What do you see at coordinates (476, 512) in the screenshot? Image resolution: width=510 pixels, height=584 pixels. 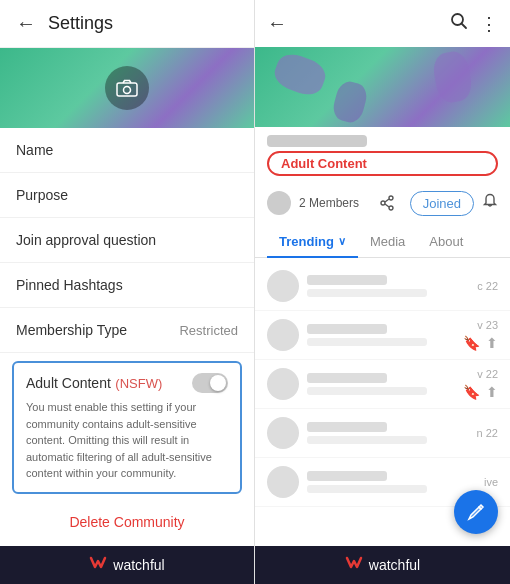 I see `fab-compose-button` at bounding box center [476, 512].